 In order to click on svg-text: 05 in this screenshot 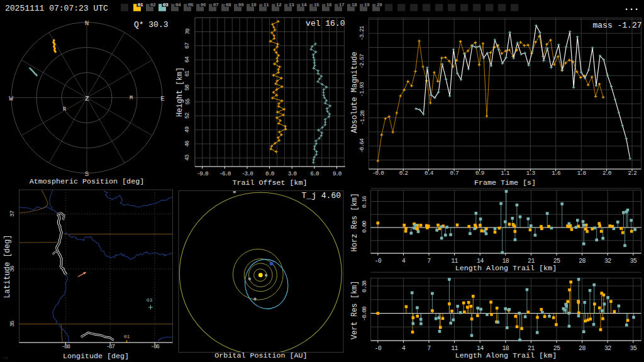, I will do `click(191, 5)`.